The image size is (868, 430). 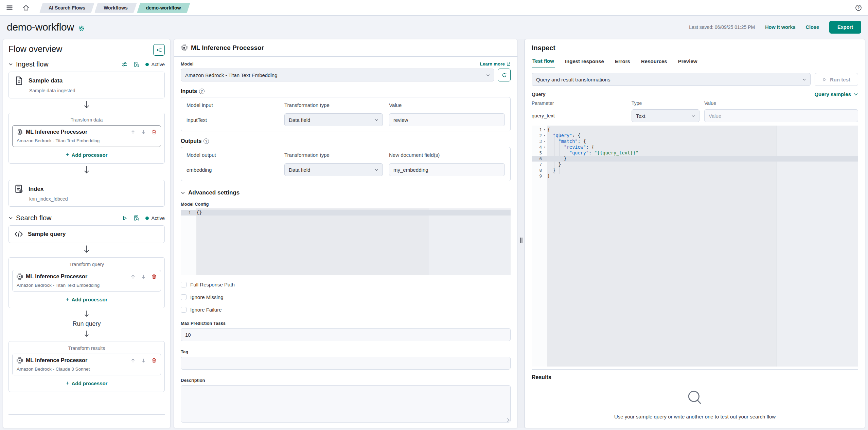 What do you see at coordinates (10, 8) in the screenshot?
I see `menu-icon` at bounding box center [10, 8].